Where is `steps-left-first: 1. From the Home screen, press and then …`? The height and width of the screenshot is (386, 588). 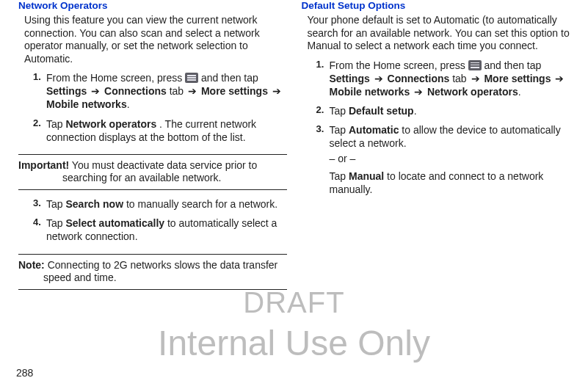
steps-left-first: 1. From the Home screen, press and then … is located at coordinates (153, 110).